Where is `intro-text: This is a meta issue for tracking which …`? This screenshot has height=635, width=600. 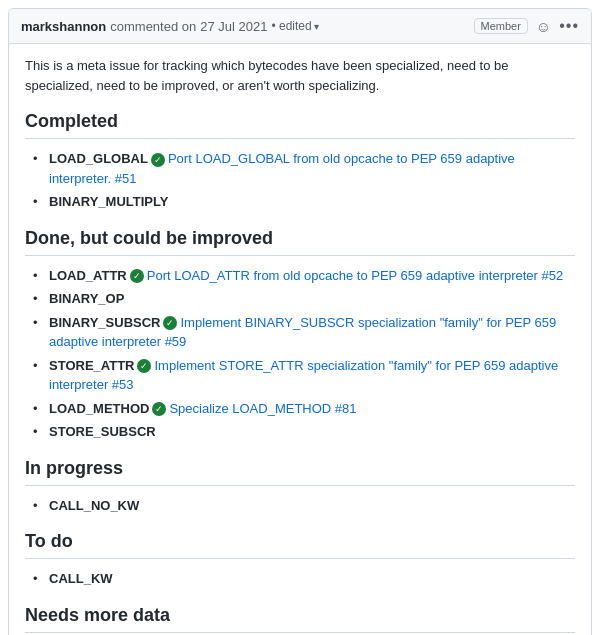
intro-text: This is a meta issue for tracking which … is located at coordinates (300, 76).